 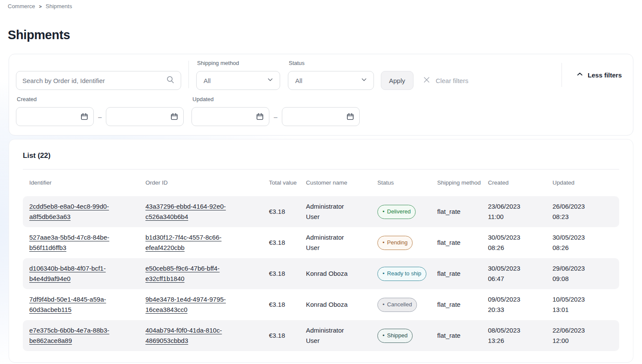 I want to click on order-id-link: 9b4e3478-1e4d-4974-9795-16cea3843cc0, so click(x=191, y=305).